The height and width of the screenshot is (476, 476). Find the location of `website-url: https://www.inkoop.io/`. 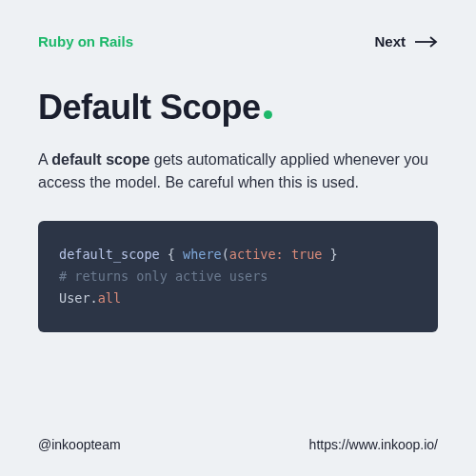

website-url: https://www.inkoop.io/ is located at coordinates (373, 445).